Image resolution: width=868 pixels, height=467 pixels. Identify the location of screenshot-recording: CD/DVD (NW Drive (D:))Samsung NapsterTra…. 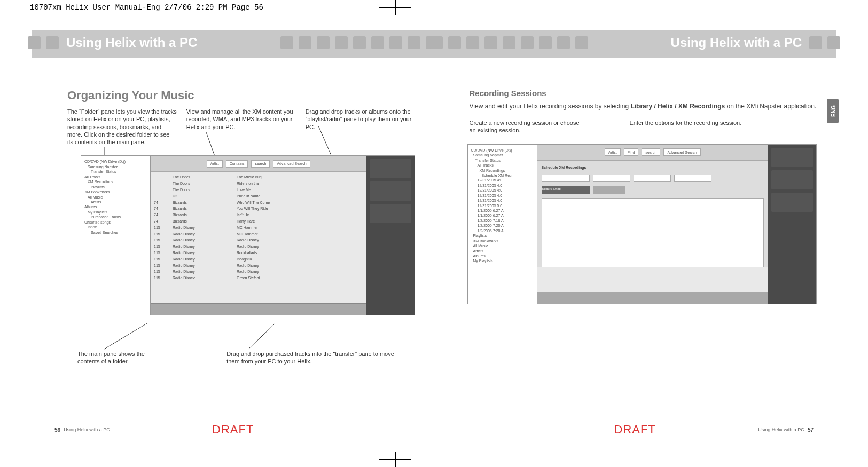
(642, 224).